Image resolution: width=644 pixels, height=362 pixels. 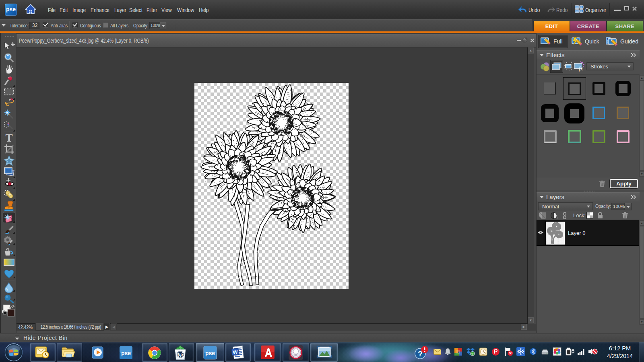 I want to click on svg-text: hp, so click(x=180, y=354).